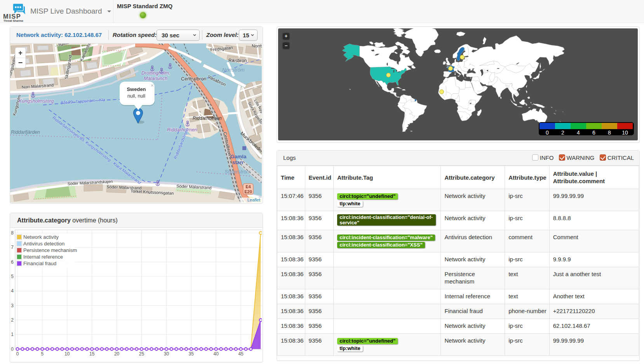 Image resolution: width=644 pixels, height=364 pixels. What do you see at coordinates (12, 306) in the screenshot?
I see `svg-text: 3` at bounding box center [12, 306].